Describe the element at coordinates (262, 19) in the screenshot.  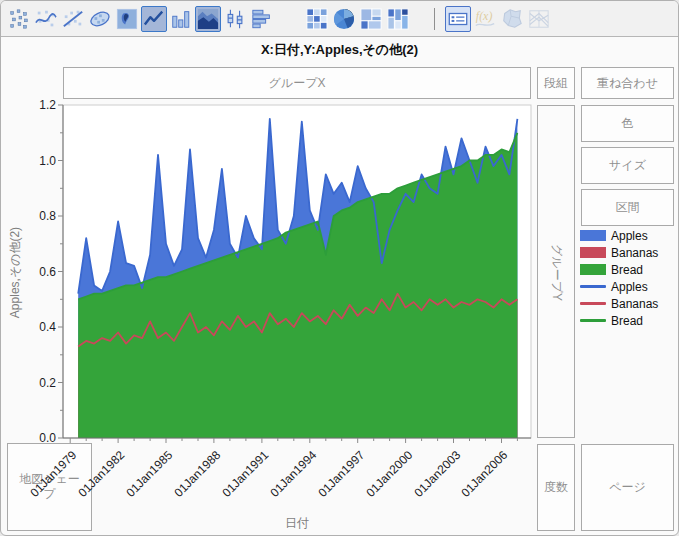
I see `histogram-button` at that location.